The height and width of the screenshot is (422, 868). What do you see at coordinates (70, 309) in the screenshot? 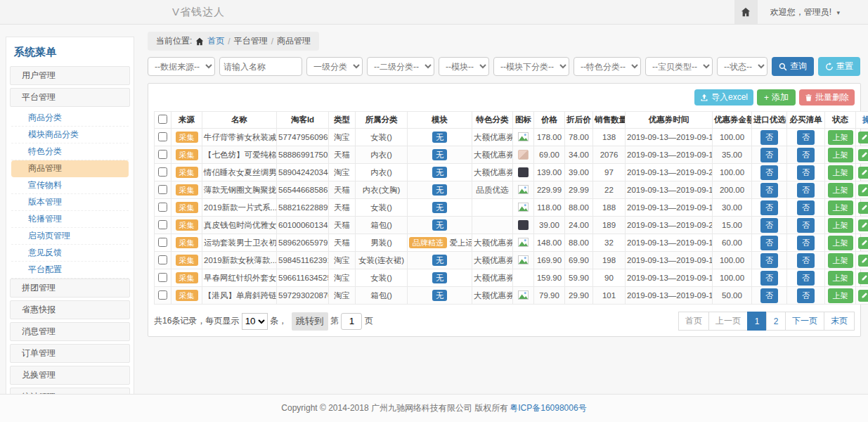
I see `sidebar-item-province-news: 省惠快报` at bounding box center [70, 309].